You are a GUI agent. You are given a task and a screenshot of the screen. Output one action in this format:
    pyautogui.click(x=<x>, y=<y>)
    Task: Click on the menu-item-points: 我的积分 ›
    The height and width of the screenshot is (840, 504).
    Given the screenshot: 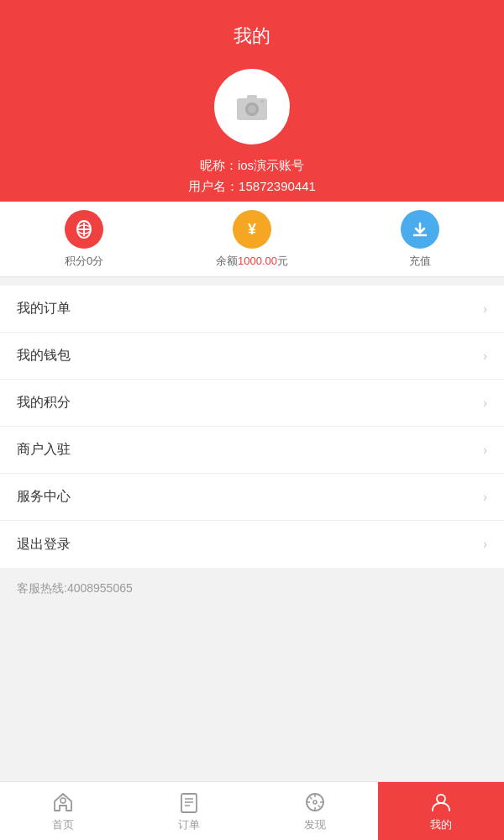 What is the action you would take?
    pyautogui.click(x=252, y=403)
    